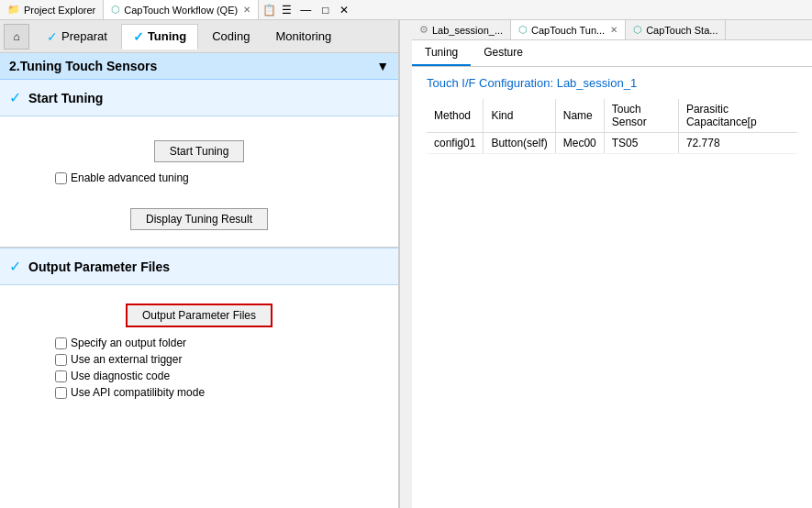 The image size is (812, 508). Describe the element at coordinates (675, 29) in the screenshot. I see `right-tab-captouch-sta: ⬡ CapTouch Sta...` at that location.